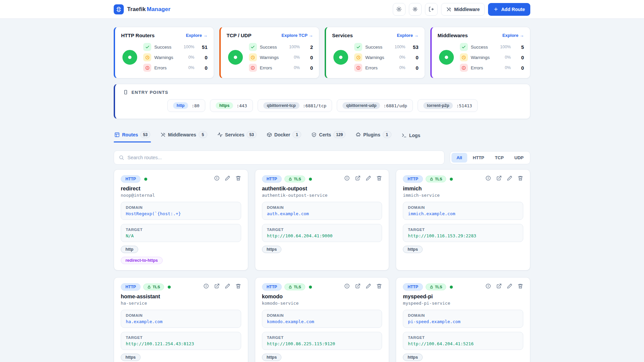  I want to click on tab-plugins: Plugins 1, so click(374, 136).